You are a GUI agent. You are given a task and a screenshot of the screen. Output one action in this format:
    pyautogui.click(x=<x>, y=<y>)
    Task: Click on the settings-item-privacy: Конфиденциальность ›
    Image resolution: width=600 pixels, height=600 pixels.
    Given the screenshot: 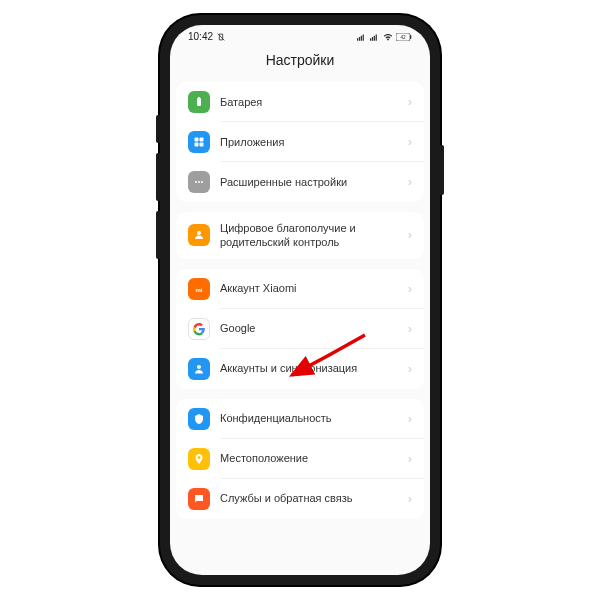 What is the action you would take?
    pyautogui.click(x=300, y=419)
    